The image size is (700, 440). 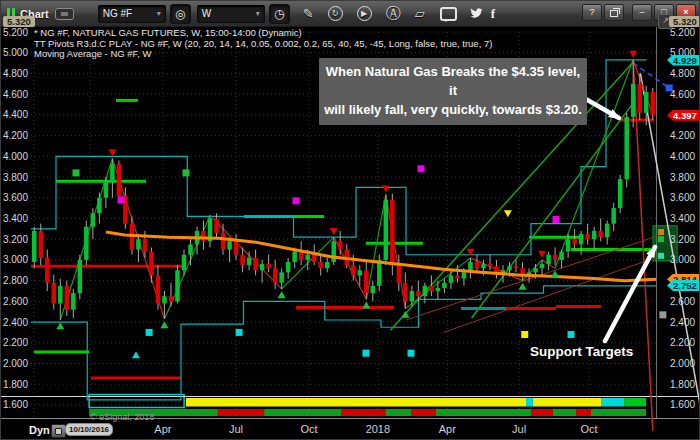 I want to click on symbol-input: NG #F ▾, so click(x=132, y=14).